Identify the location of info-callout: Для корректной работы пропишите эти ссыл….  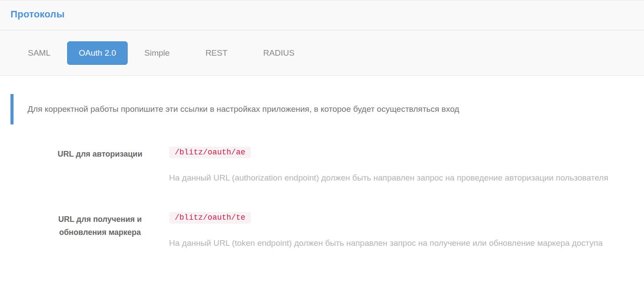
(322, 109).